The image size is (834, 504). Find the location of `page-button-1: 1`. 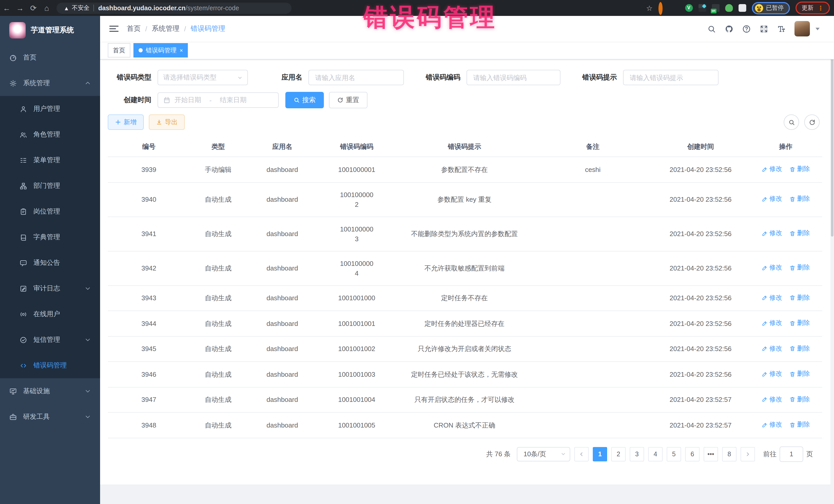

page-button-1: 1 is located at coordinates (600, 454).